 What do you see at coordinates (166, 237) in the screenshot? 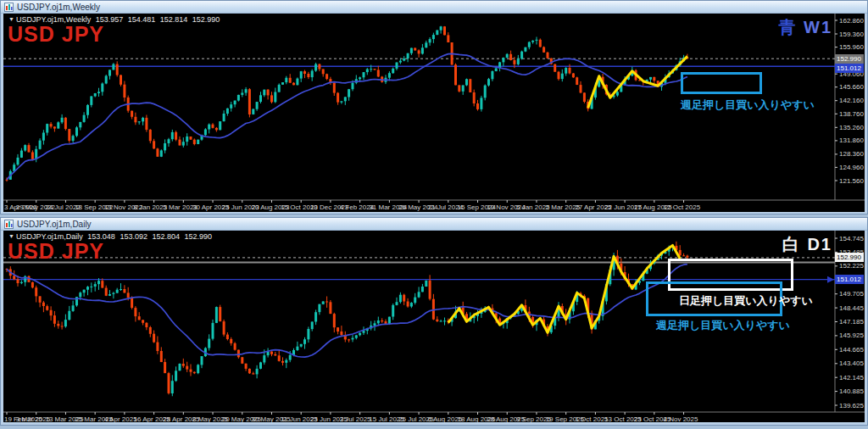
I see `daily-low: 152.804` at bounding box center [166, 237].